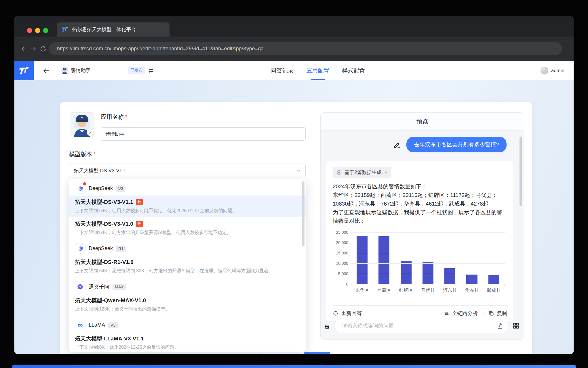 The width and height of the screenshot is (588, 368). Describe the element at coordinates (428, 258) in the screenshot. I see `chart-plot-area` at that location.